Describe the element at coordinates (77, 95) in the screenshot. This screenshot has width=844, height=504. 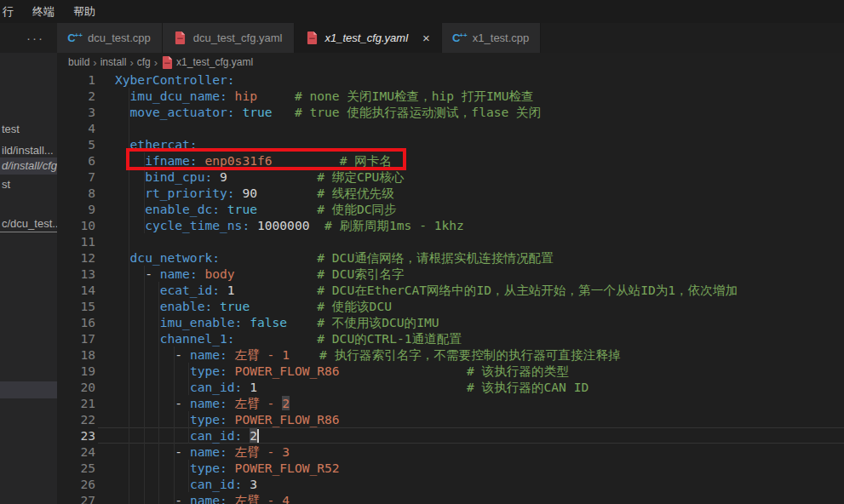
I see `line-number: 2` at that location.